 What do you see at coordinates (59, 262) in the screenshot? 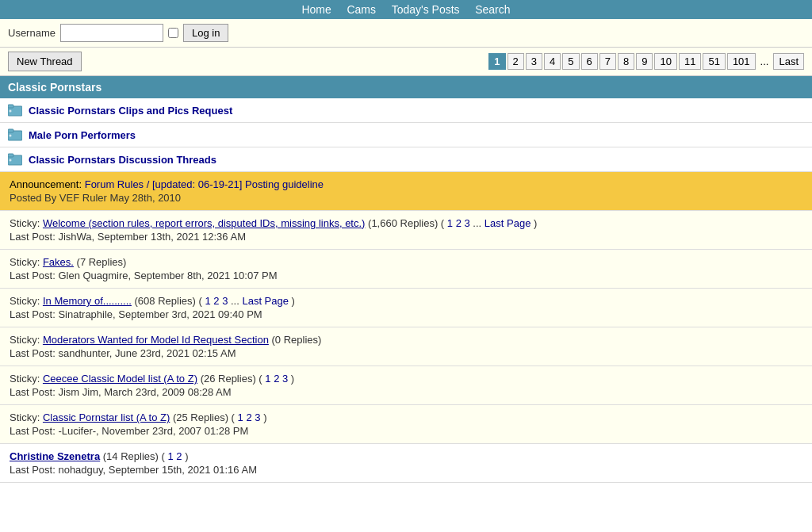
I see `sticky-link-2: Fakes.` at bounding box center [59, 262].